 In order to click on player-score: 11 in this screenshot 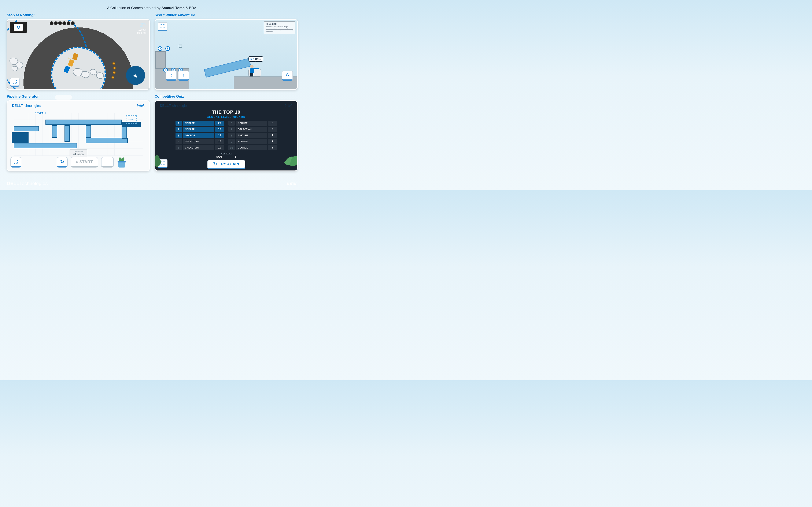, I will do `click(220, 135)`.